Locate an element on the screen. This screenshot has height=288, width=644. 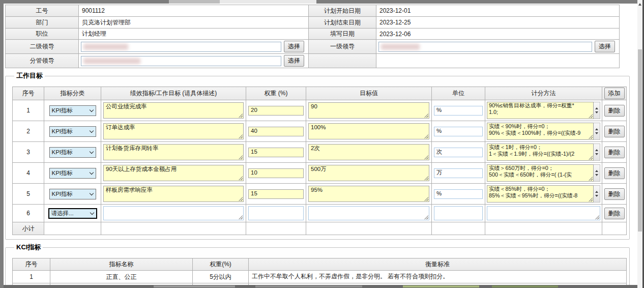
goal-textarea is located at coordinates (173, 213).